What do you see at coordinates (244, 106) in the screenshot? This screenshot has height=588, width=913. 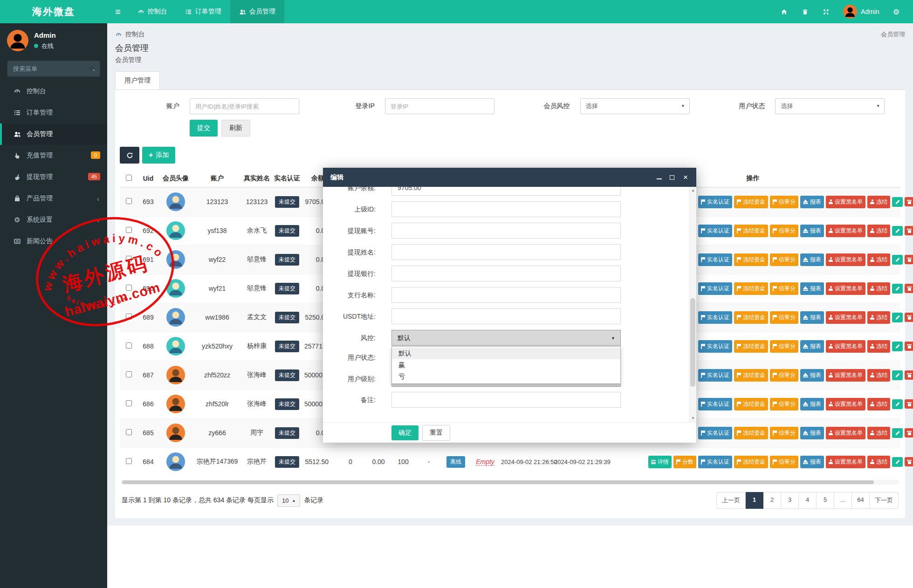 I see `account-filter-input` at bounding box center [244, 106].